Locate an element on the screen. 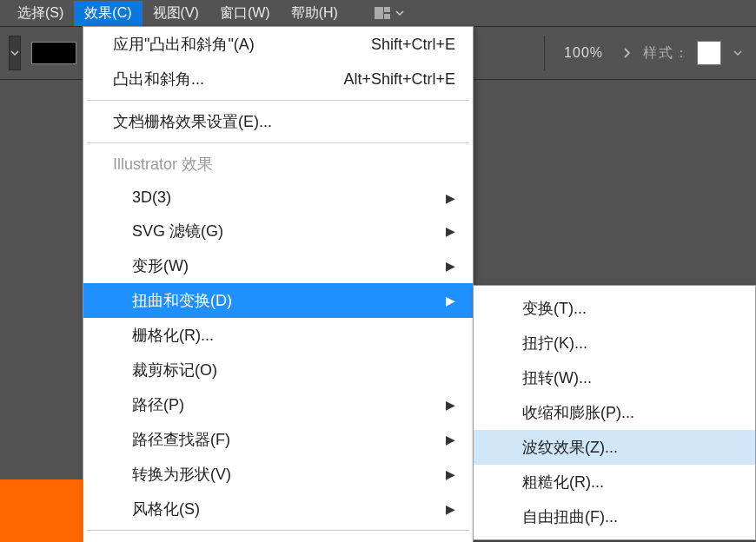  menu-label: 路径查找器(F) is located at coordinates (181, 440).